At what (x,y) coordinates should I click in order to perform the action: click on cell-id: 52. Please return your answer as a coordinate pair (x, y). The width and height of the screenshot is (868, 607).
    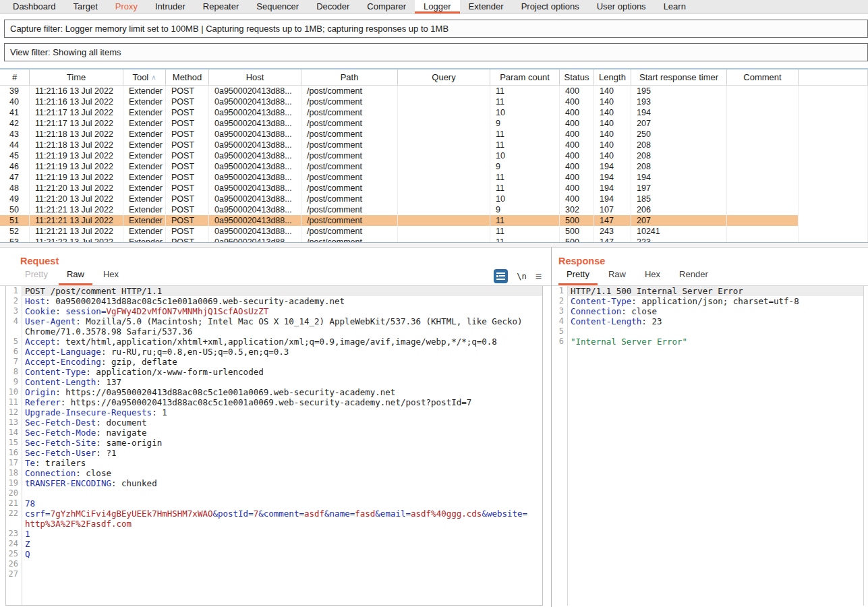
    Looking at the image, I should click on (15, 231).